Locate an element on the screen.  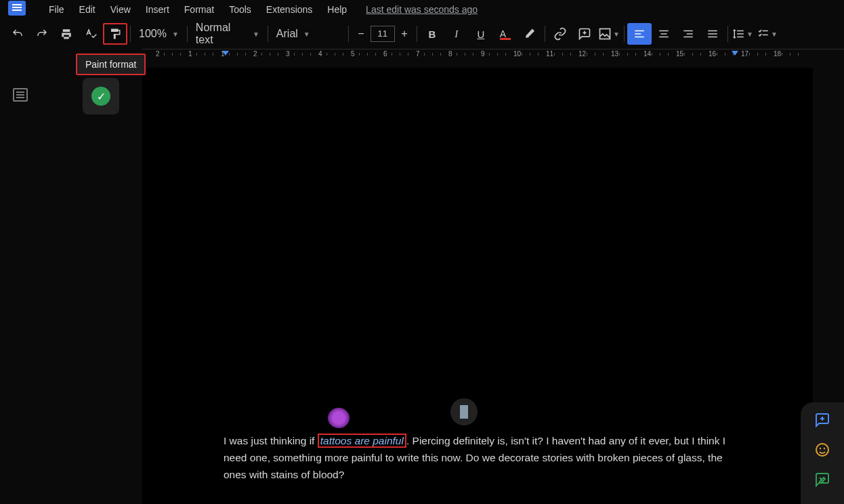
redo-button is located at coordinates (42, 34).